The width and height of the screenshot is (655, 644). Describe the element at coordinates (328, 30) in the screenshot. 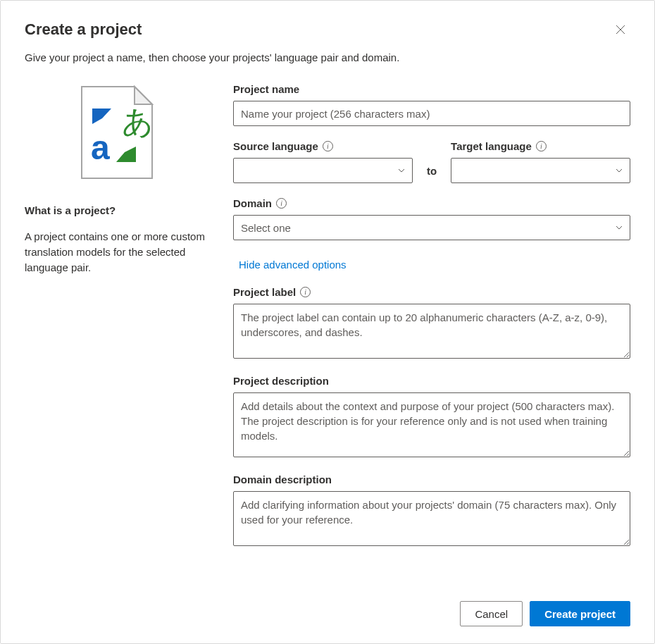

I see `dialog-header: Create a project` at that location.